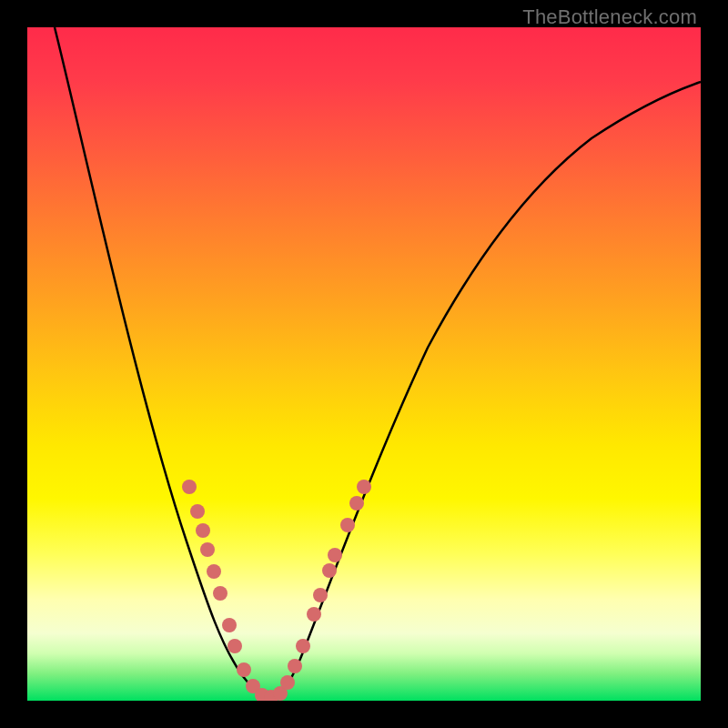 The width and height of the screenshot is (728, 728). Describe the element at coordinates (277, 590) in the screenshot. I see `highlighted-points-group` at that location.